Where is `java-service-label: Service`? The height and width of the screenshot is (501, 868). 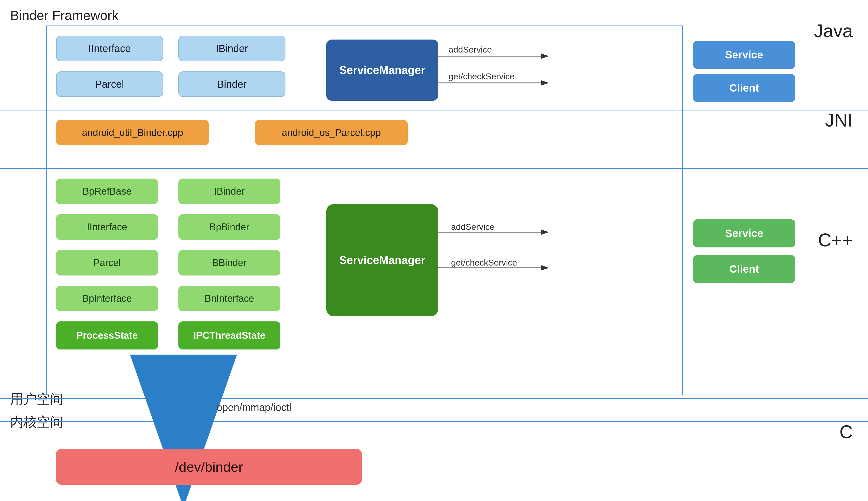
java-service-label: Service is located at coordinates (744, 55).